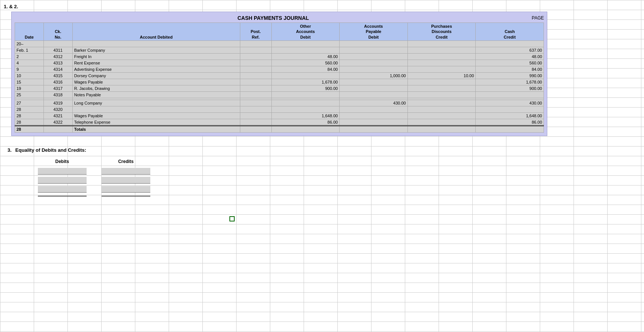 The image size is (644, 332). What do you see at coordinates (510, 50) in the screenshot?
I see `cell-cash-0: 637.00` at bounding box center [510, 50].